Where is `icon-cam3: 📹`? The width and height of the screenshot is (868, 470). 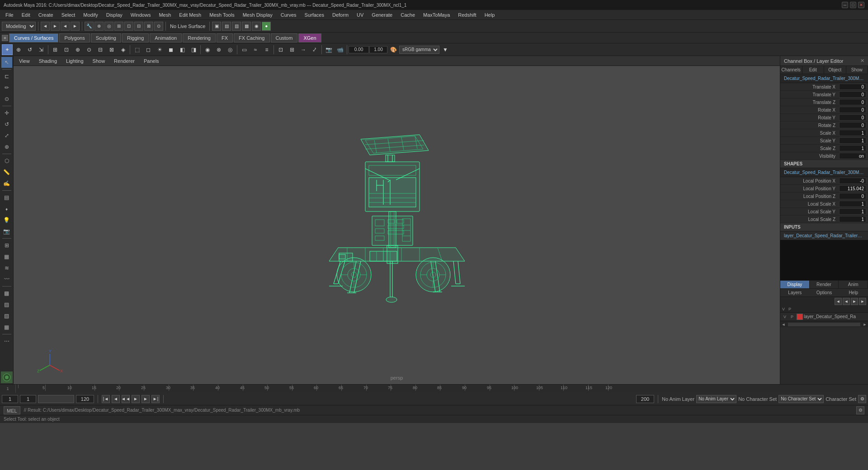
icon-cam3: 📹 is located at coordinates (340, 50).